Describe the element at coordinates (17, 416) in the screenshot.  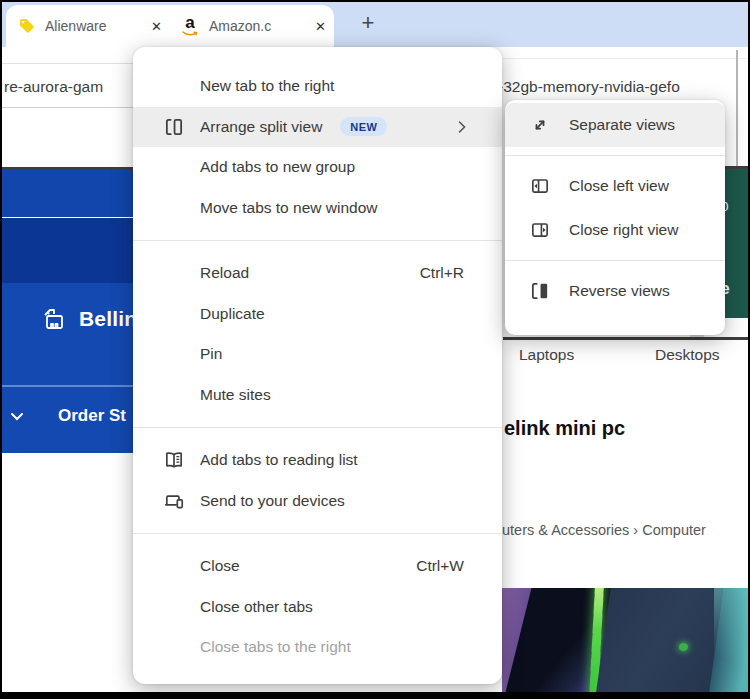
I see `chevron-down-icon` at that location.